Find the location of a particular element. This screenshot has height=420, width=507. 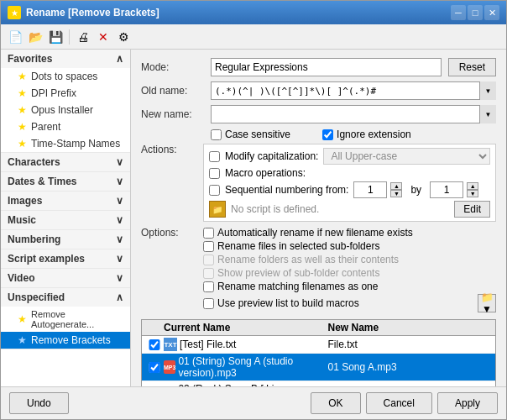

ok-button: OK is located at coordinates (336, 403).